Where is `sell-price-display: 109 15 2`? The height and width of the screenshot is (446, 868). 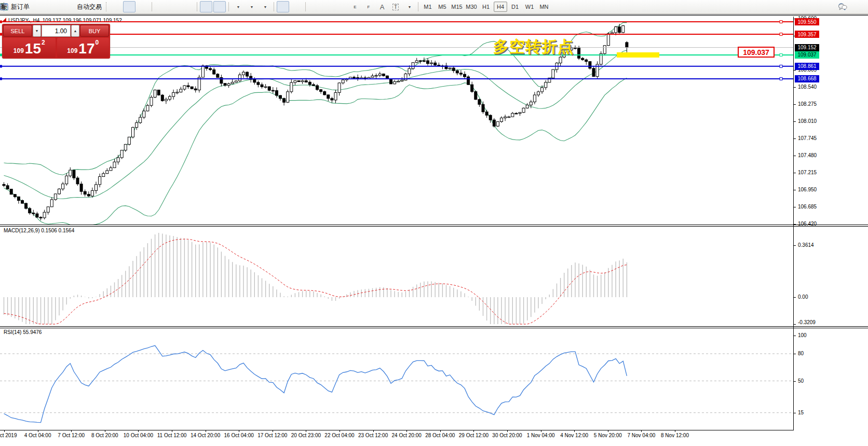 sell-price-display: 109 15 2 is located at coordinates (29, 48).